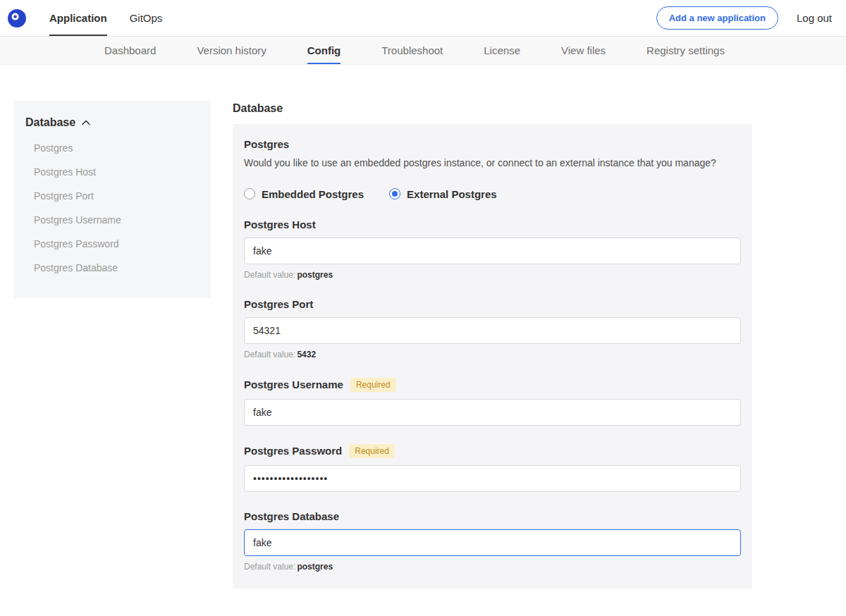 The height and width of the screenshot is (616, 846). I want to click on postgres-host-input, so click(492, 251).